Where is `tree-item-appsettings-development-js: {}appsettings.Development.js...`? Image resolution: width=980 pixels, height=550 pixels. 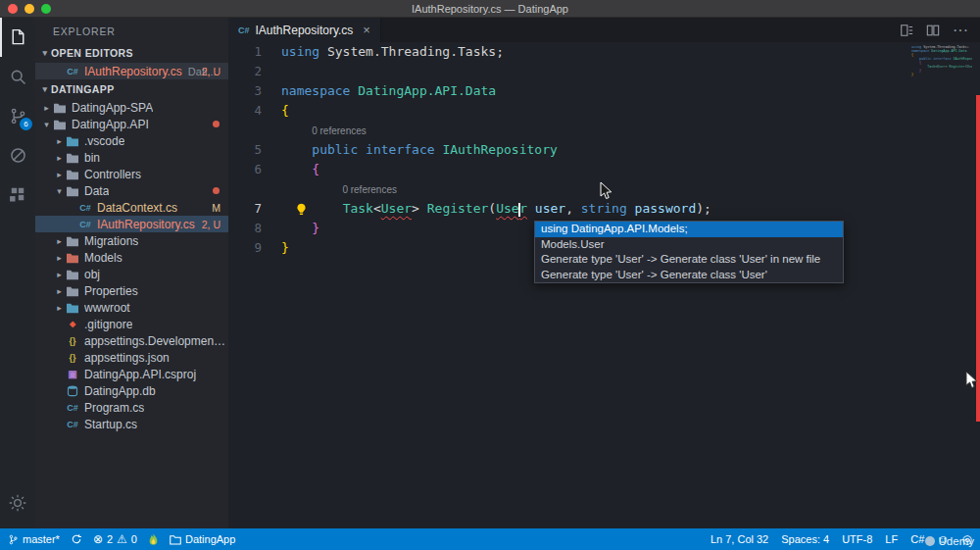
tree-item-appsettings-development-js: {}appsettings.Development.js... is located at coordinates (131, 341).